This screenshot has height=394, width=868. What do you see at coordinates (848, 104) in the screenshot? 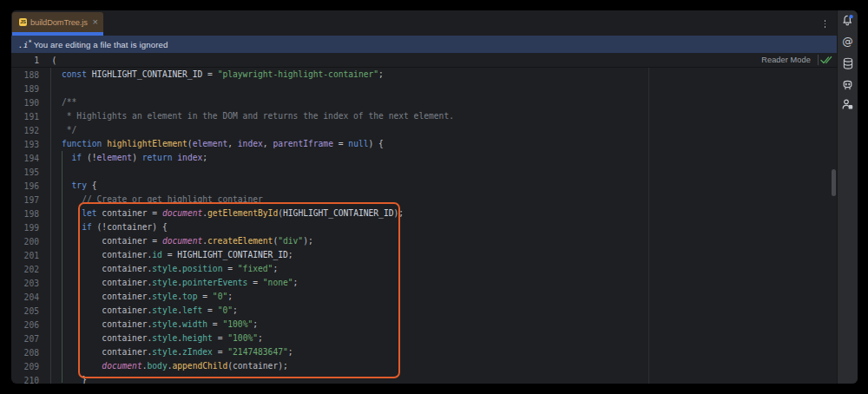
I see `code-with-me-users-icon` at bounding box center [848, 104].